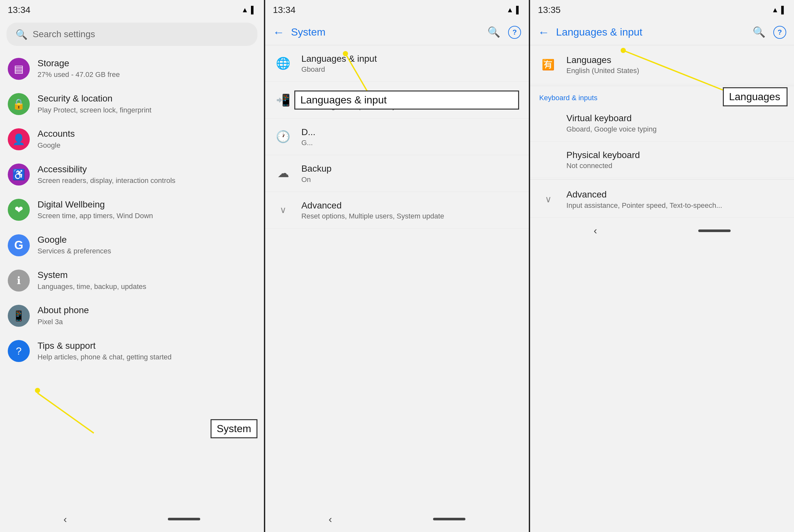  I want to click on lang-subtitle: English (United States), so click(676, 71).